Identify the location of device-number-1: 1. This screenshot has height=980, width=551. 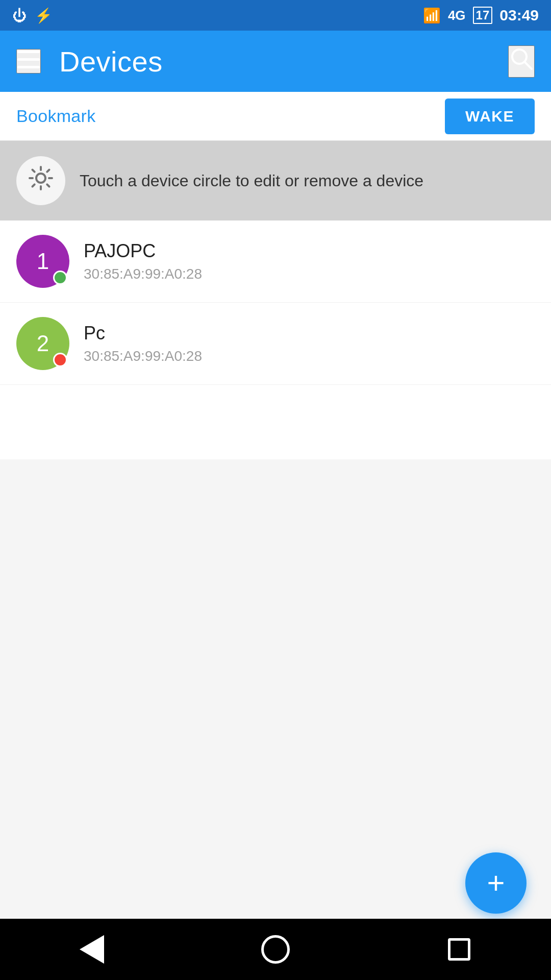
(43, 261).